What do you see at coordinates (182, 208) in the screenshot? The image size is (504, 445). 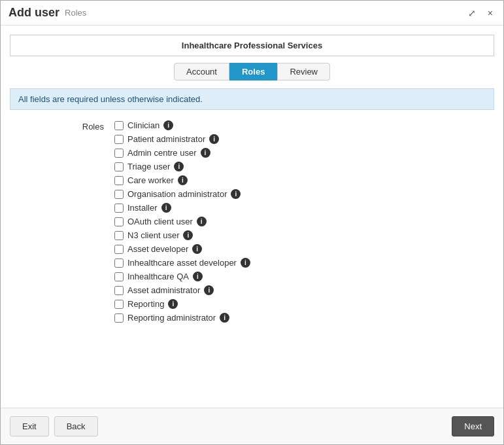 I see `list-item: Installer i` at bounding box center [182, 208].